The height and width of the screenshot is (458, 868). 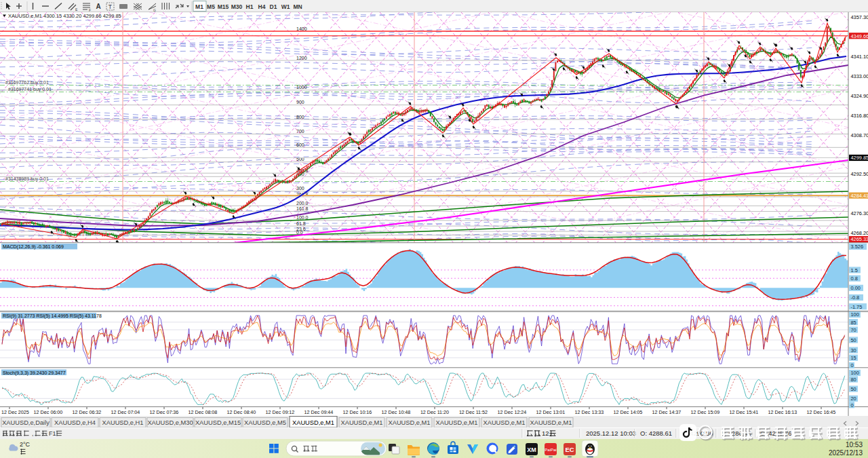 I want to click on svg-text: 12 Dec 09:12, so click(x=281, y=413).